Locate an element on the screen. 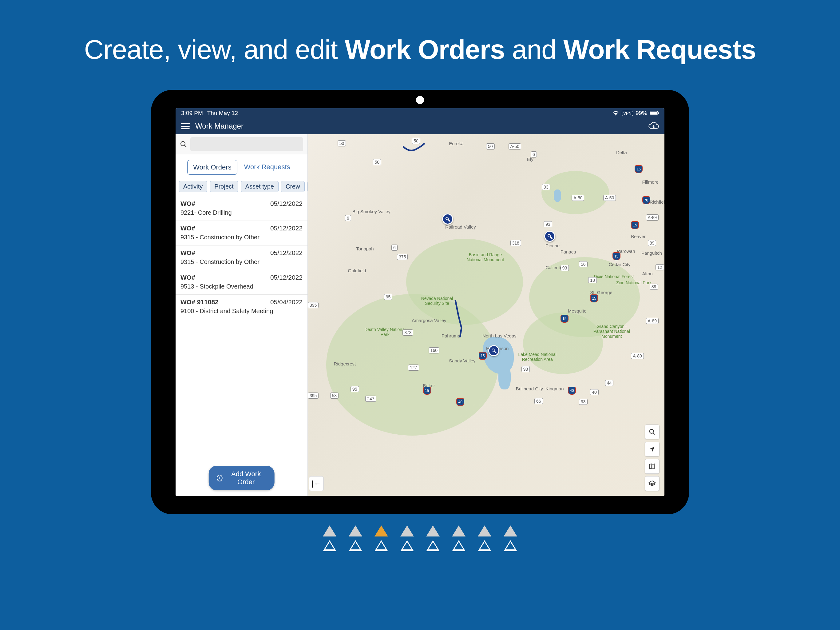  route-shield: 12 is located at coordinates (660, 268).